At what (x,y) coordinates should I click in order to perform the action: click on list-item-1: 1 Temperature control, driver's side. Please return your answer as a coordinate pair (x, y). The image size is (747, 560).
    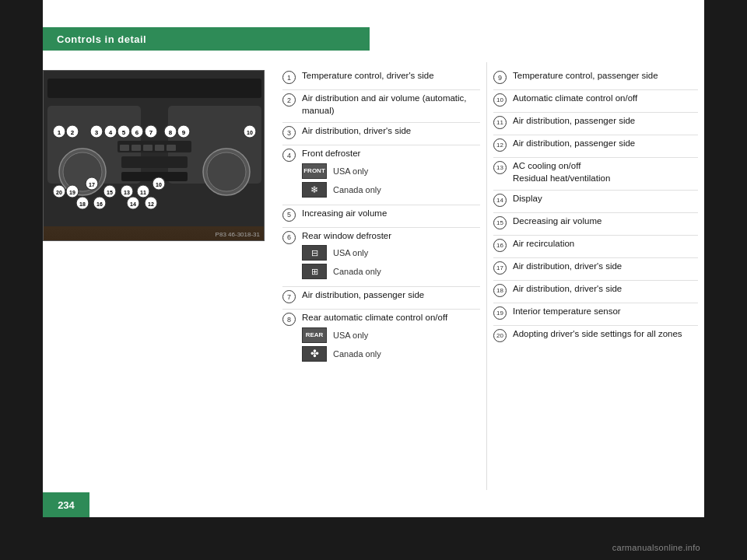
    Looking at the image, I should click on (381, 77).